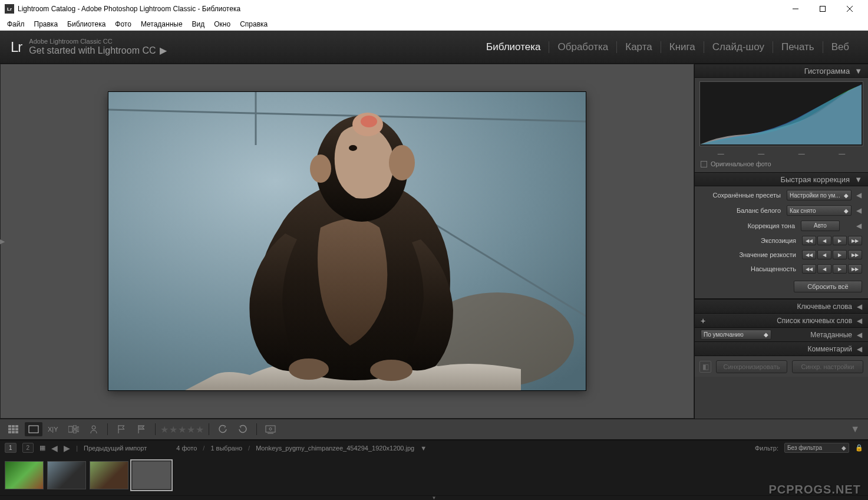 This screenshot has width=868, height=500. What do you see at coordinates (840, 269) in the screenshot?
I see `saturation-plus: ▶` at bounding box center [840, 269].